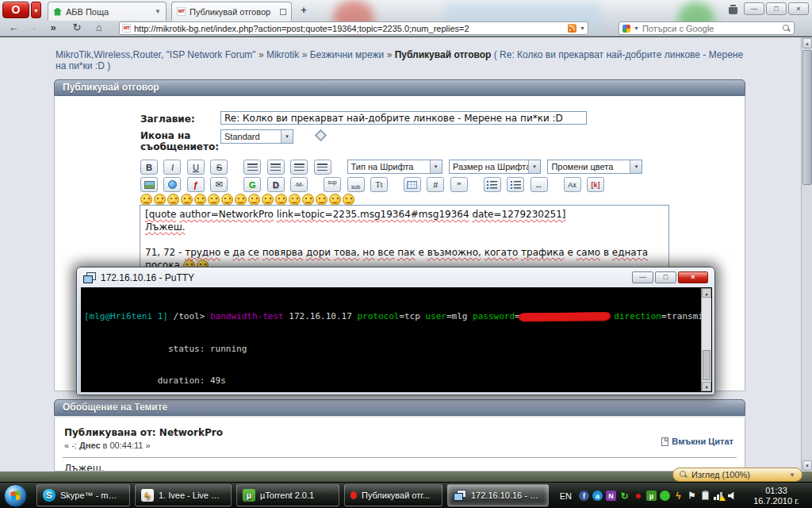 The image size is (812, 508). I want to click on taskbar-item-utorrent: µ µTorrent 2.0.1, so click(288, 495).